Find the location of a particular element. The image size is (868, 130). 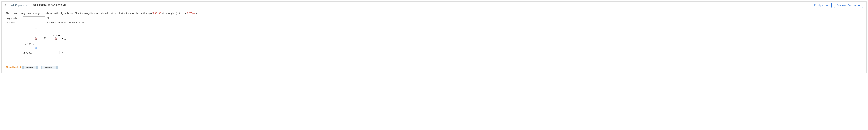

question-number: 2. is located at coordinates (6, 5).